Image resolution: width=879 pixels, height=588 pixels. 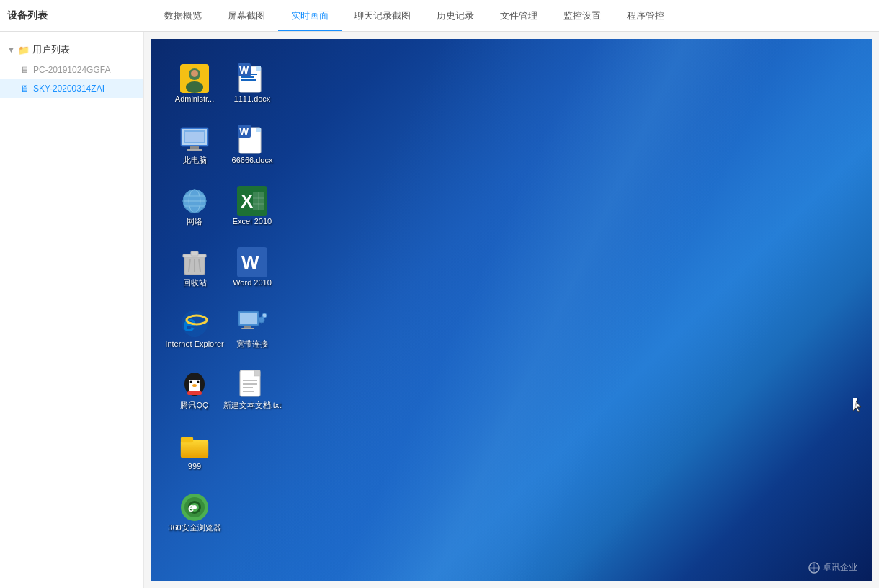 I want to click on icon-row-2: 此电脑 W 66666.doc, so click(x=223, y=146).